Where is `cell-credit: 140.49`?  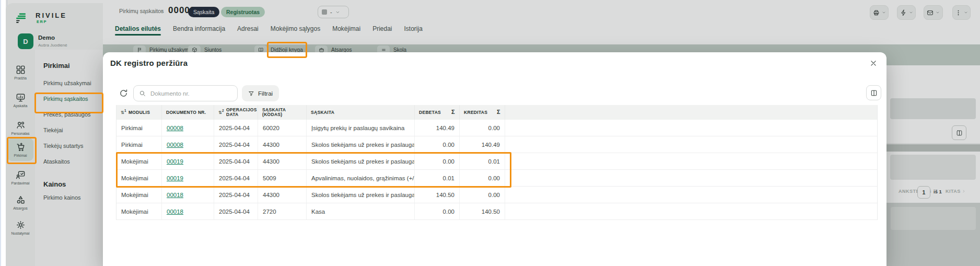
cell-credit: 140.49 is located at coordinates (483, 144).